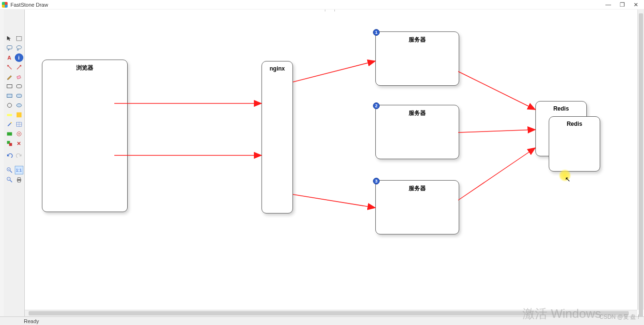 The image size is (644, 325). Describe the element at coordinates (376, 32) in the screenshot. I see `badge-1: 1` at that location.